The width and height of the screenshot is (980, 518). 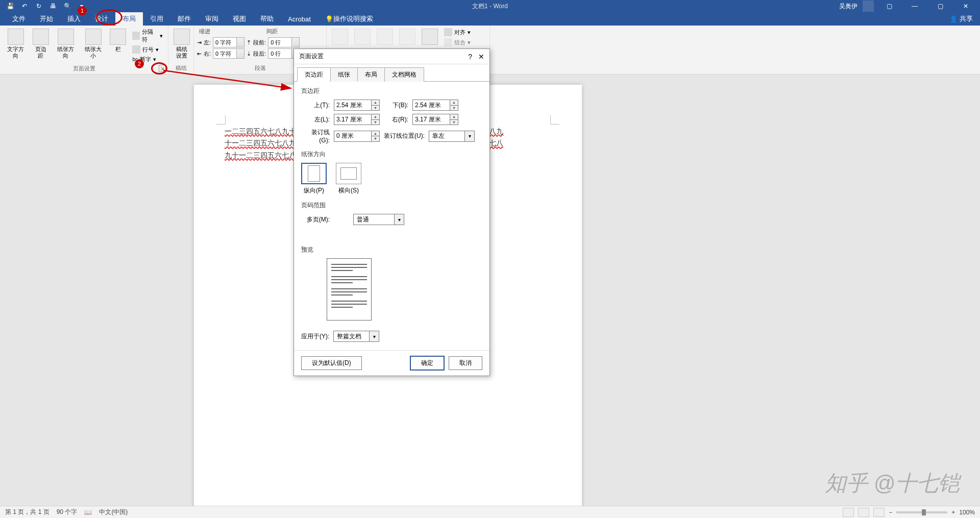 I want to click on breaks-button: 分隔符 ▾, so click(x=148, y=36).